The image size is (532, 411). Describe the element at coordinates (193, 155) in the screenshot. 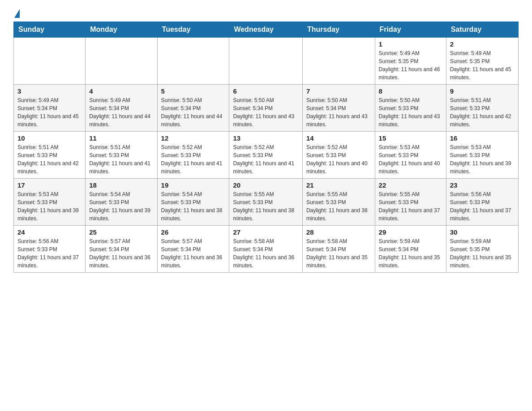

I see `calendar-cell: 12Sunrise: 5:52 AMSunset: 5:33 PMDayligh…` at that location.